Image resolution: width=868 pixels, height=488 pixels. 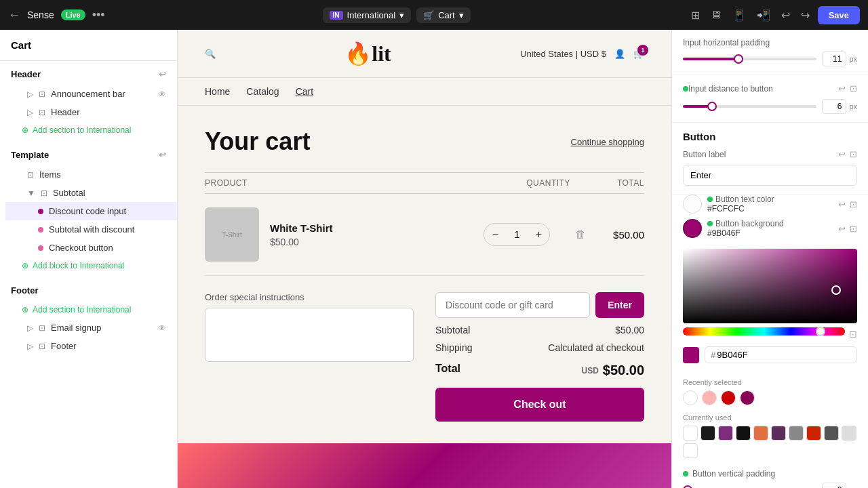 What do you see at coordinates (750, 106) in the screenshot?
I see `slider-track2` at bounding box center [750, 106].